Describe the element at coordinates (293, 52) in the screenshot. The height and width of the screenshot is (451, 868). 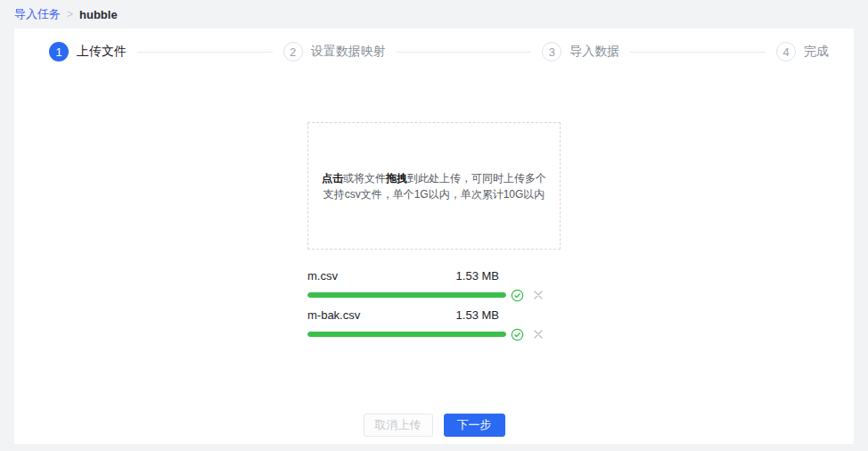
I see `step-2-circle: 2` at that location.